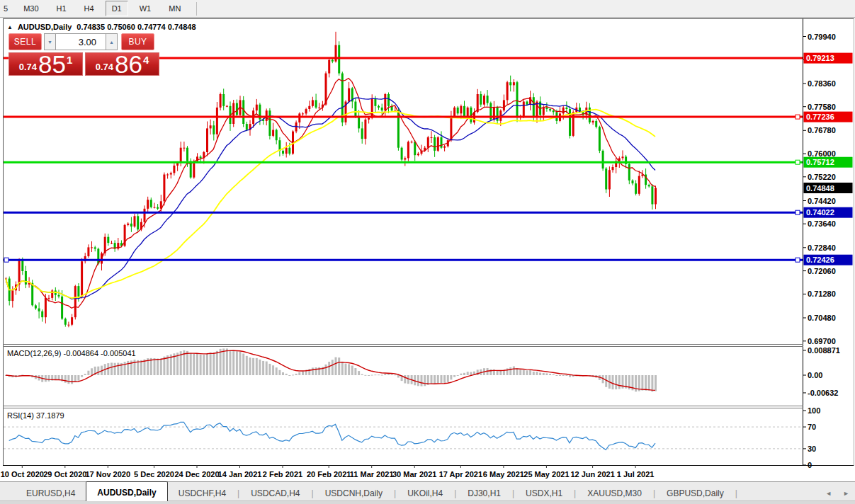  What do you see at coordinates (846, 493) in the screenshot?
I see `tab-scroll-right-icon: ►` at bounding box center [846, 493].